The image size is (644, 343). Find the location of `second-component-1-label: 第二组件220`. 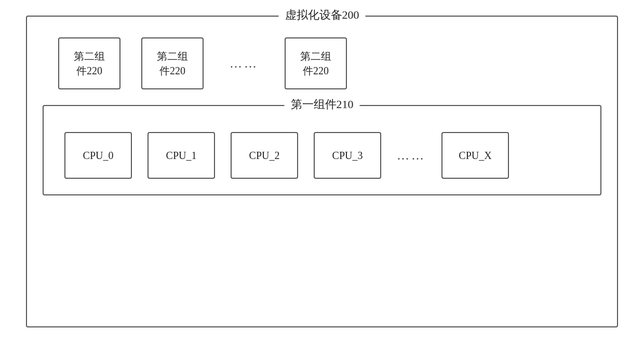

second-component-1-label: 第二组件220 is located at coordinates (89, 63).